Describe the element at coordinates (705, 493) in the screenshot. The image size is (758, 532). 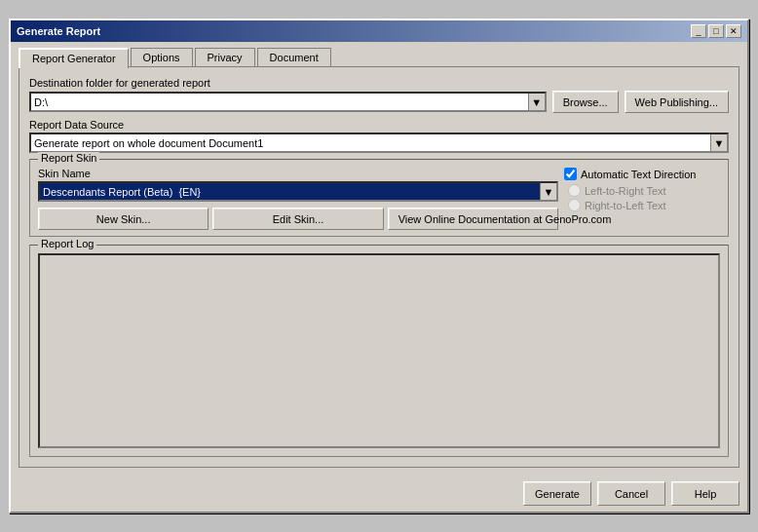
I see `help-button: Help` at that location.